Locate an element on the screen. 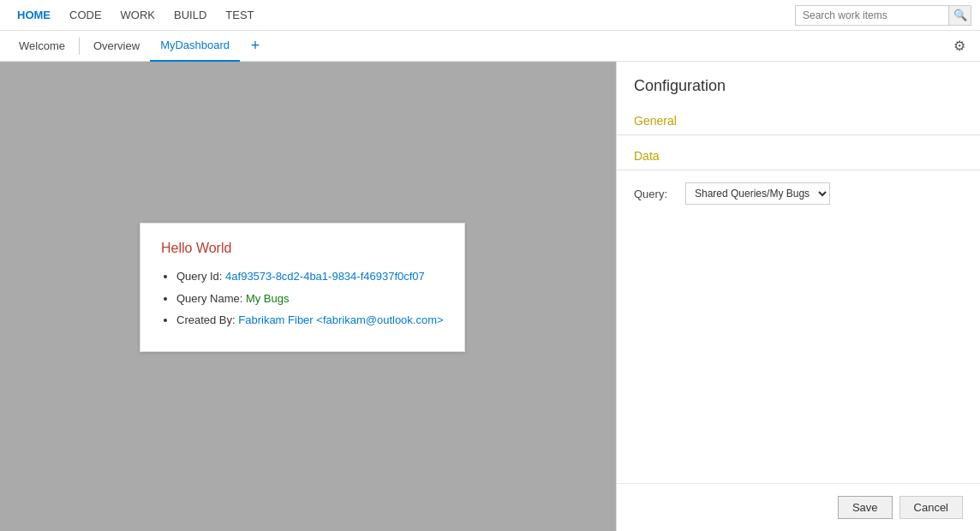 Image resolution: width=980 pixels, height=531 pixels. top-navbar: HOME CODE WORK BUILD TEST 🔍 is located at coordinates (490, 15).